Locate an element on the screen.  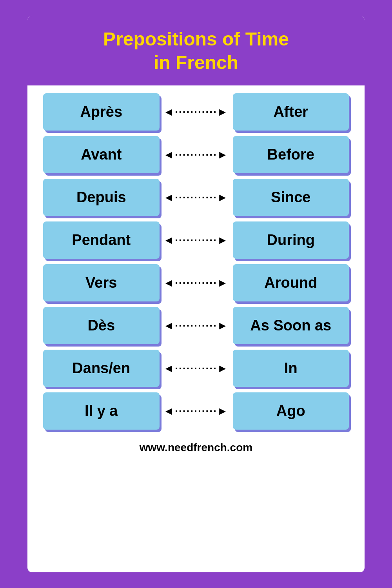
english-word-box: Ago is located at coordinates (291, 411).